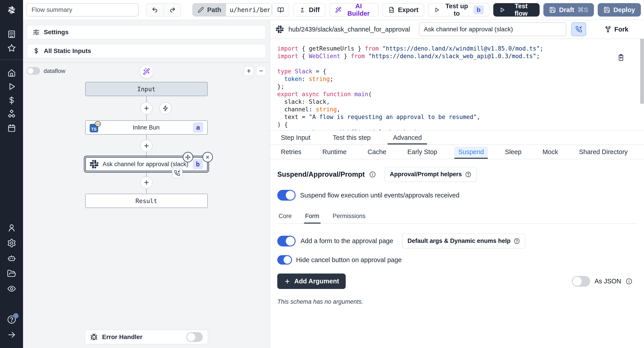  What do you see at coordinates (82, 10) in the screenshot?
I see `flow-summary-input` at bounding box center [82, 10].